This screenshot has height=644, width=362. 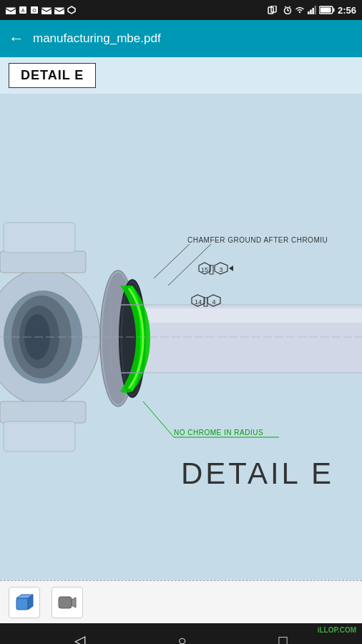 I want to click on svg-text: CHAMFER GROUND AFTER CHROMIU, so click(x=258, y=240).